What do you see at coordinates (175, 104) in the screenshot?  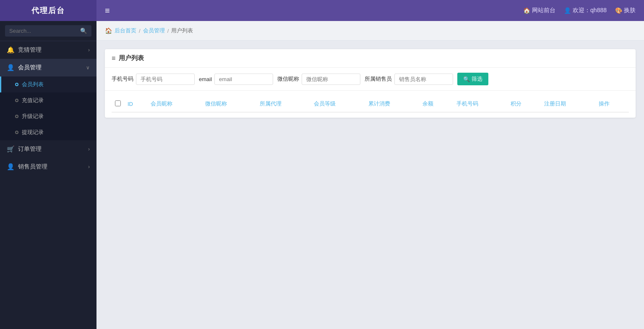 I see `col-nickname: 会员昵称` at bounding box center [175, 104].